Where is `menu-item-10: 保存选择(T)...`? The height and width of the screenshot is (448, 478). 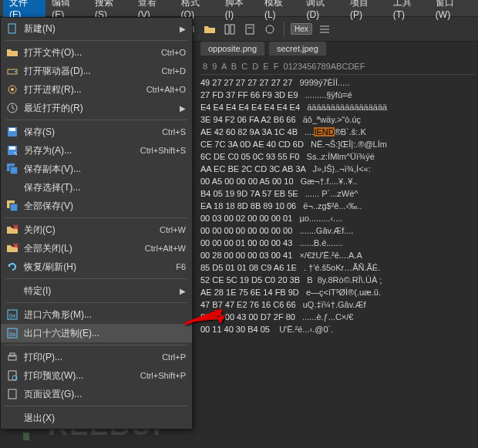
menu-item-10: 保存选择(T)... is located at coordinates (96, 187).